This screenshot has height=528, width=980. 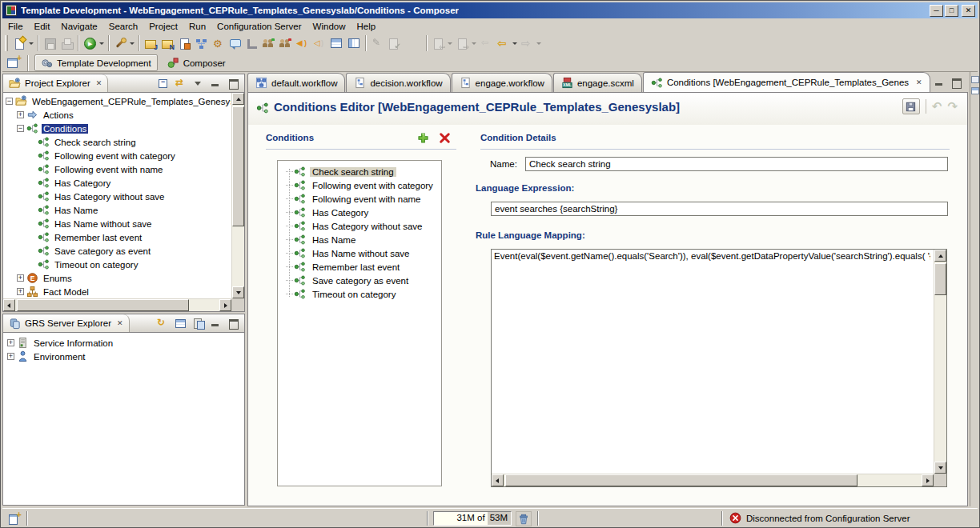 What do you see at coordinates (969, 11) in the screenshot?
I see `close-window-button: ✕` at bounding box center [969, 11].